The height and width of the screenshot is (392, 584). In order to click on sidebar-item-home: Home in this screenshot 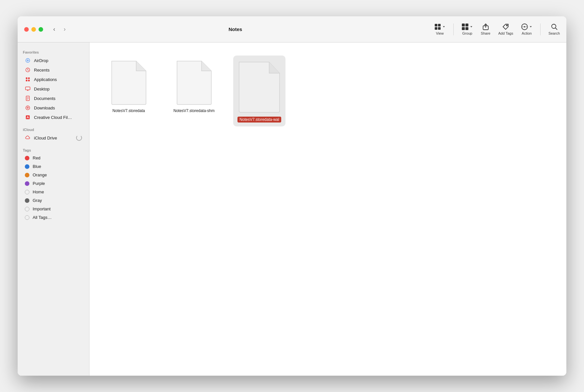, I will do `click(54, 192)`.